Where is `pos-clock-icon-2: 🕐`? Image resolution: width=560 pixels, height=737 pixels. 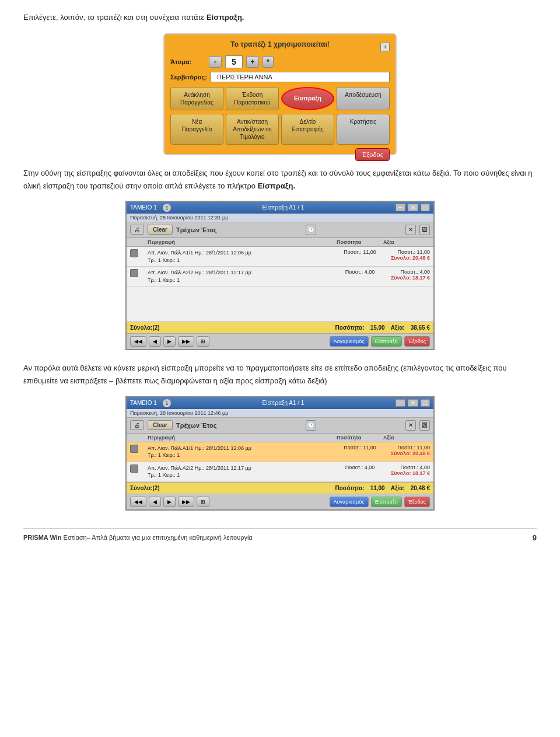
pos-clock-icon-2: 🕐 is located at coordinates (311, 425).